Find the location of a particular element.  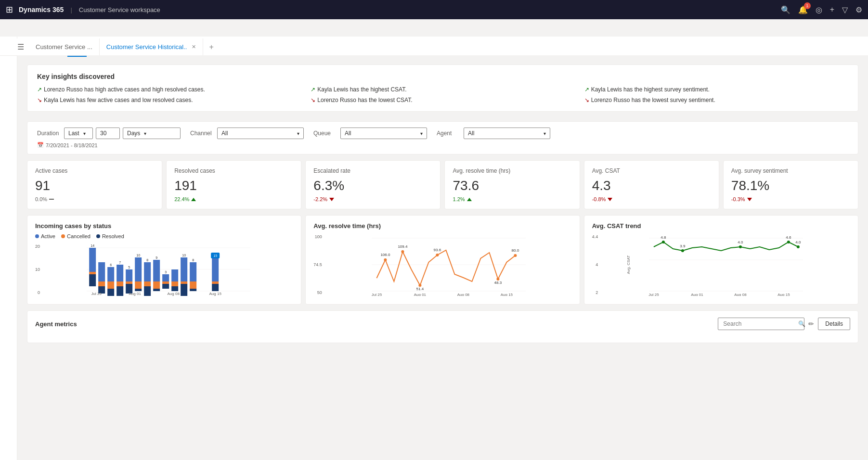

hamburger-icon: ☰ is located at coordinates (21, 47).